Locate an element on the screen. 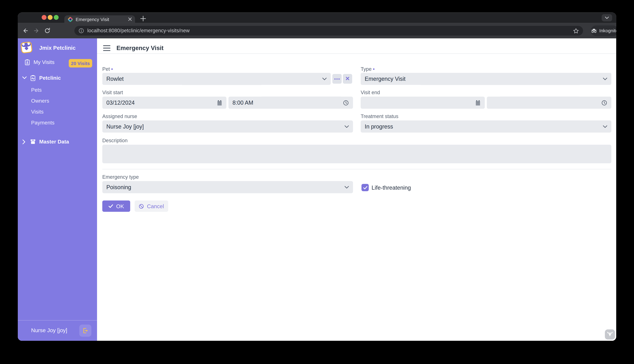  visits-count-badge: 20 Visits is located at coordinates (80, 63).